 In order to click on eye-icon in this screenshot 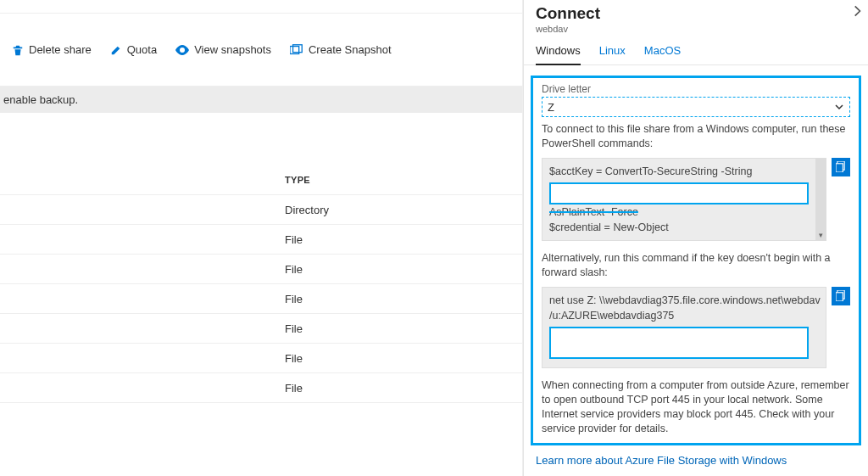, I will do `click(182, 50)`.